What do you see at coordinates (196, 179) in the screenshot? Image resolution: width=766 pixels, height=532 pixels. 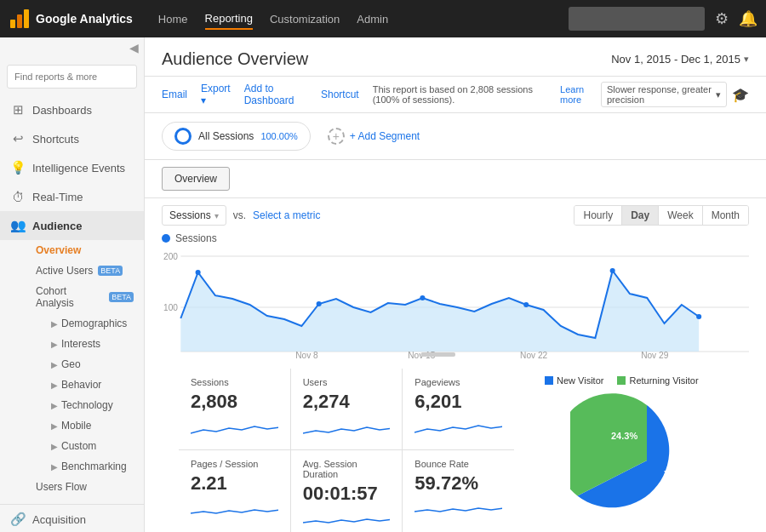 I see `tab-overview: Overview` at bounding box center [196, 179].